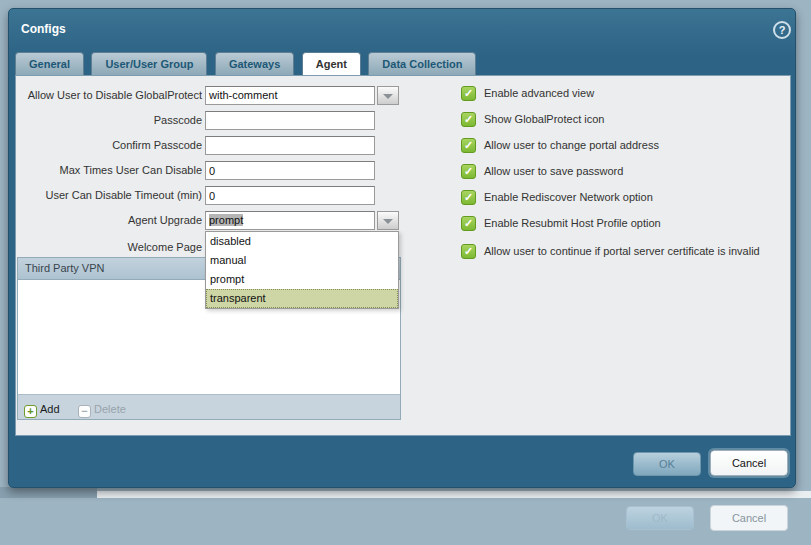 The height and width of the screenshot is (545, 811). Describe the element at coordinates (388, 96) in the screenshot. I see `allow-disable-dropdown-arrow-icon` at that location.